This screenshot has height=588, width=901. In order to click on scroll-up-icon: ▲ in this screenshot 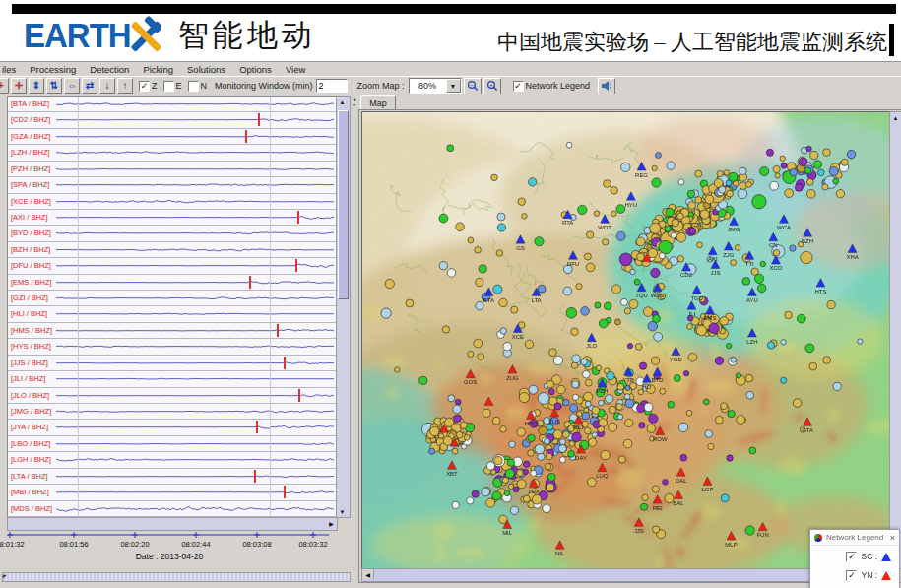, I will do `click(343, 102)`.